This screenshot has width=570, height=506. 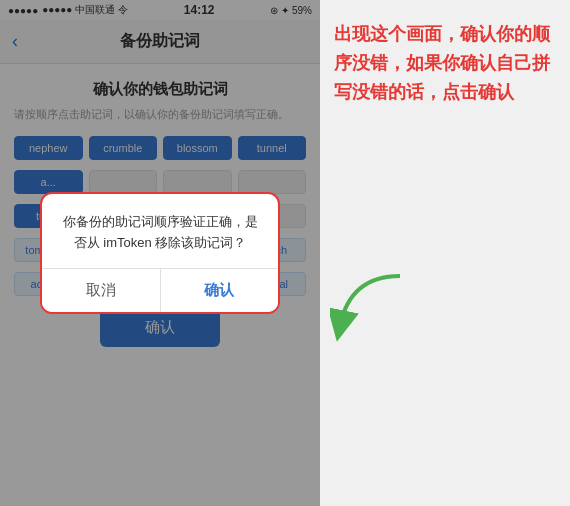 I want to click on dialog-cancel-button: 取消, so click(x=102, y=290).